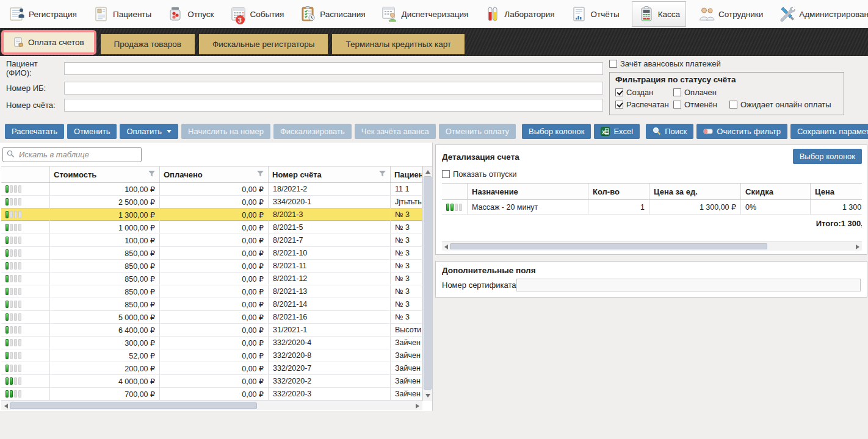 This screenshot has height=439, width=868. I want to click on toolbar-item-cashdesk: Касса, so click(659, 14).